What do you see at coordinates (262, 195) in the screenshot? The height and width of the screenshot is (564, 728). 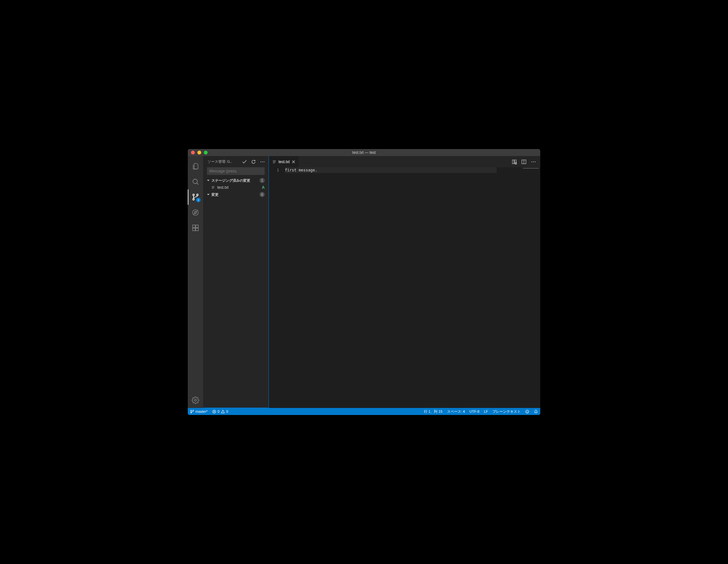 I see `changes-count-badge: 0` at bounding box center [262, 195].